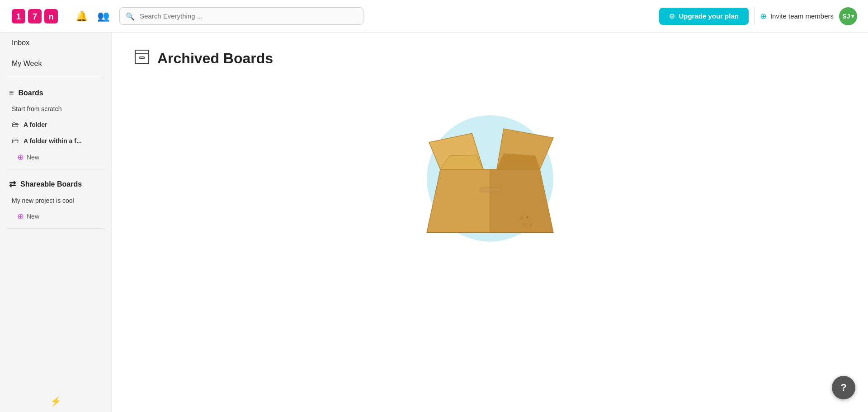 The width and height of the screenshot is (868, 412). Describe the element at coordinates (853, 16) in the screenshot. I see `avatar-dropdown-icon: ▾` at that location.